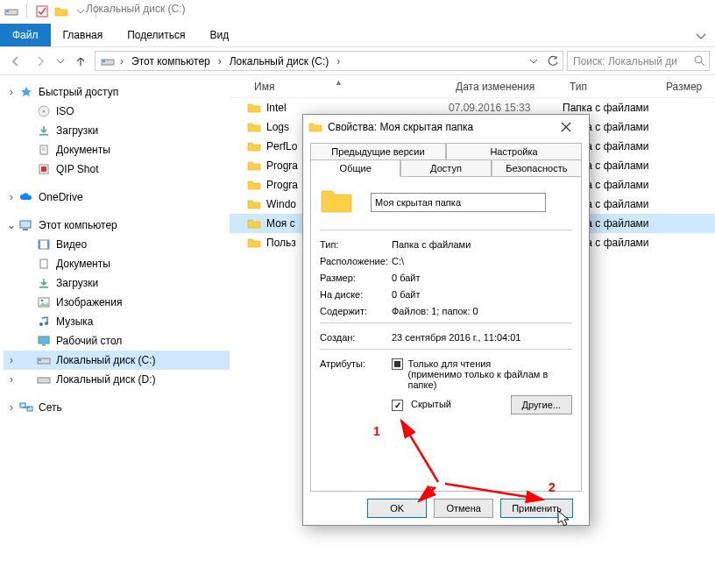  I want to click on tab-previous-versions: Предыдущие версии, so click(379, 151).